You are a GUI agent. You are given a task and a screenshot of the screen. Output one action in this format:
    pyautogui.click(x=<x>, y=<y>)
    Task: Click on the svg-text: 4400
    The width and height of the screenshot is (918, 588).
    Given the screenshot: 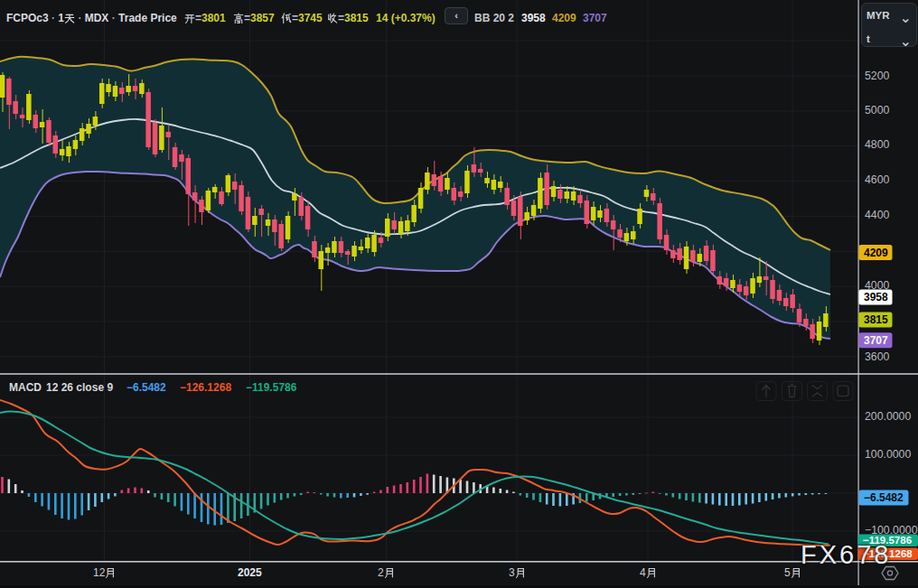 What is the action you would take?
    pyautogui.click(x=877, y=215)
    